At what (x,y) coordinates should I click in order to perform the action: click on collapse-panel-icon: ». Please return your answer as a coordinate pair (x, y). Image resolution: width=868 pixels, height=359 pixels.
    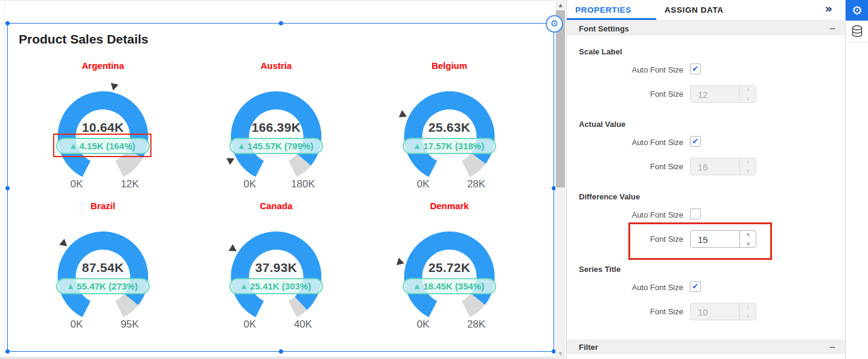
    Looking at the image, I should click on (829, 8).